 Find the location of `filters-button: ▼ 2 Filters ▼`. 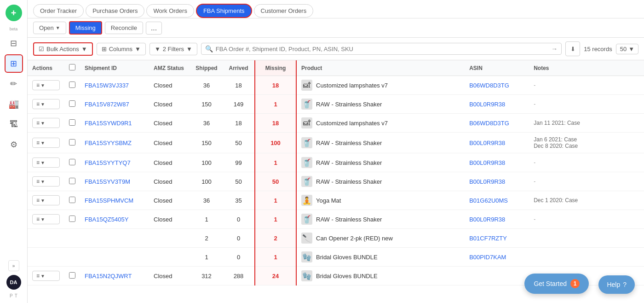

filters-button: ▼ 2 Filters ▼ is located at coordinates (173, 49).